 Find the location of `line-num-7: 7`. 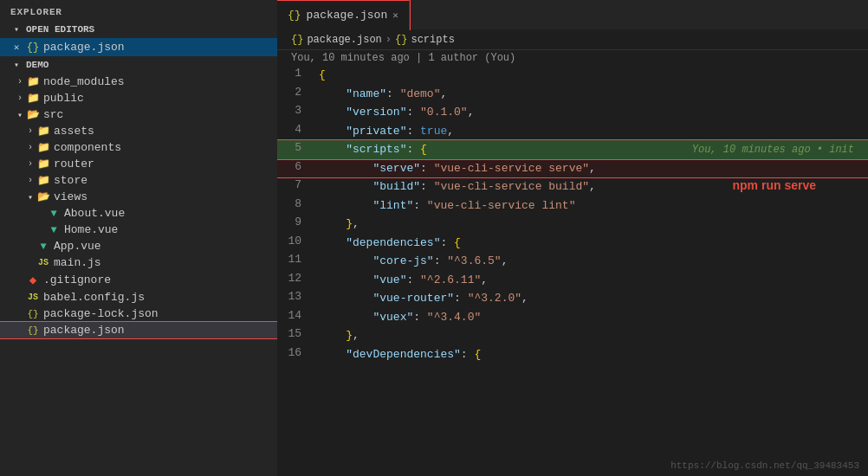

line-num-7: 7 is located at coordinates (295, 185).